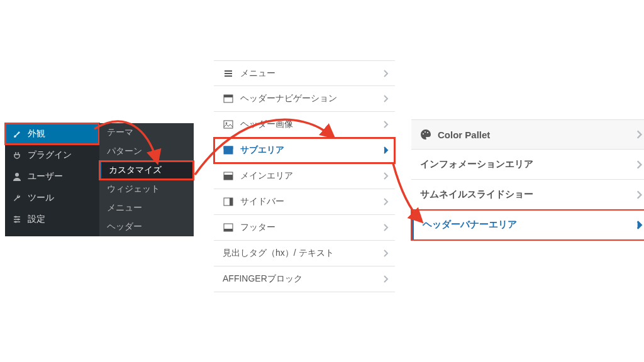 The height and width of the screenshot is (362, 644). Describe the element at coordinates (228, 124) in the screenshot. I see `picture-icon` at that location.